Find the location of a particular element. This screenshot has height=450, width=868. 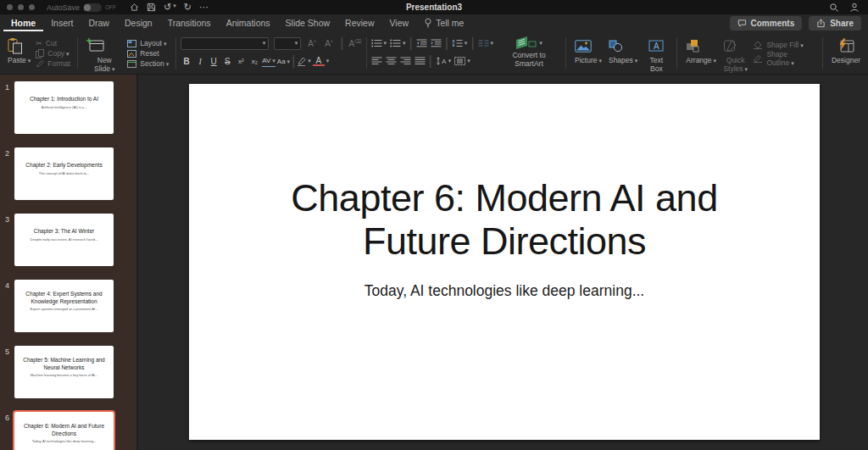

redo-button: ↻ is located at coordinates (188, 7).